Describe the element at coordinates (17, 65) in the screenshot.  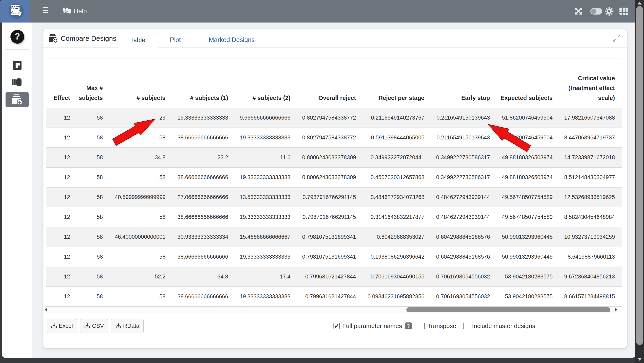
I see `sidebar-item-designs-icon` at that location.